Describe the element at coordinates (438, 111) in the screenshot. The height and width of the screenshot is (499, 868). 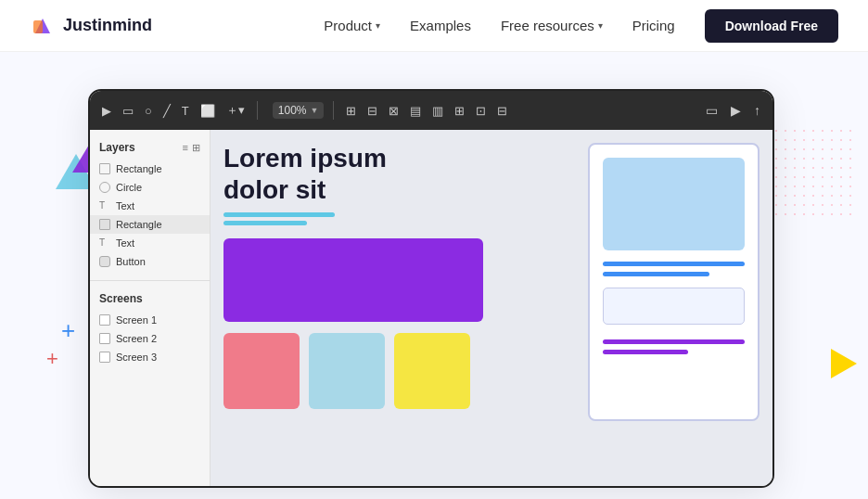
I see `align-tool-5-icon: ▥` at that location.